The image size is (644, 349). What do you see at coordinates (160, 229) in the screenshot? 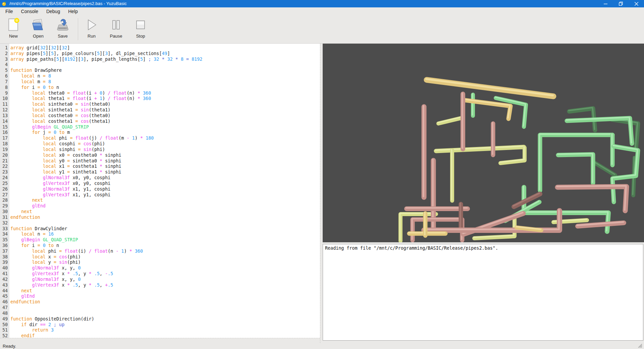
I see `source-line: 33function DrawCylinder` at bounding box center [160, 229].